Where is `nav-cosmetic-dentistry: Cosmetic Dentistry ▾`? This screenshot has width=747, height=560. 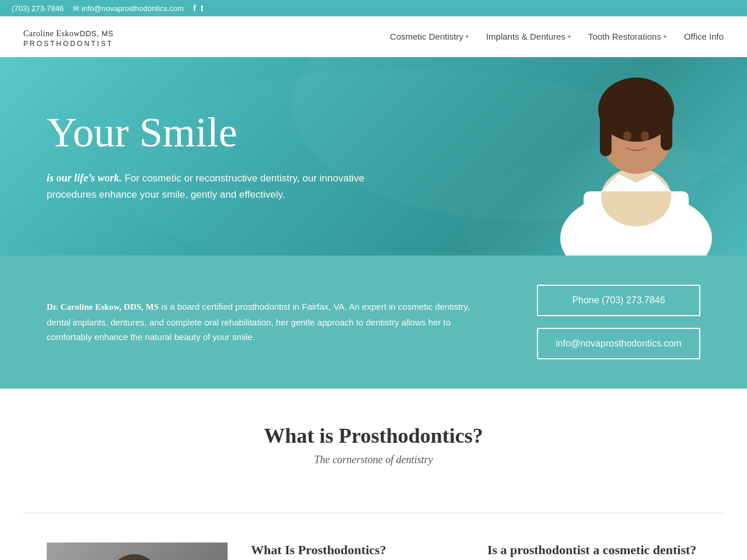 nav-cosmetic-dentistry: Cosmetic Dentistry ▾ is located at coordinates (430, 36).